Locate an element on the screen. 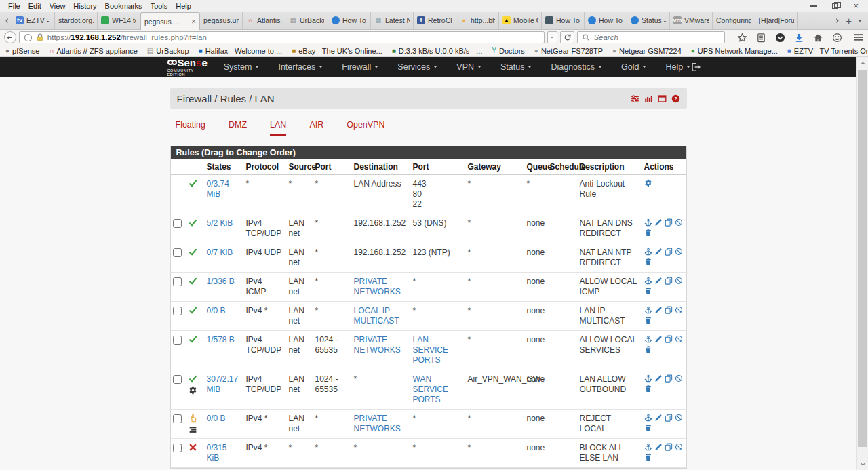 The height and width of the screenshot is (470, 868). rule-row: 0/315 KiBIPv4 ******noneBLOCK ALL ELSE L… is located at coordinates (429, 453).